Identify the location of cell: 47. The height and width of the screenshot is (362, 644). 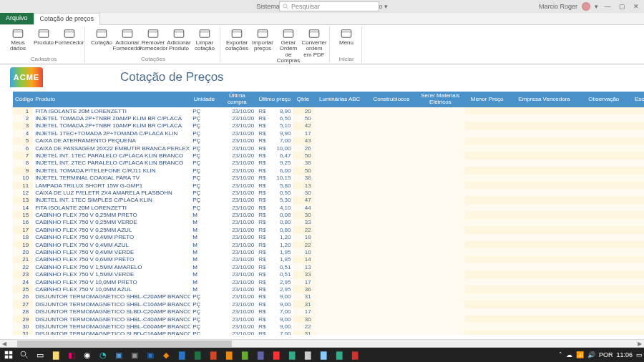
(303, 200).